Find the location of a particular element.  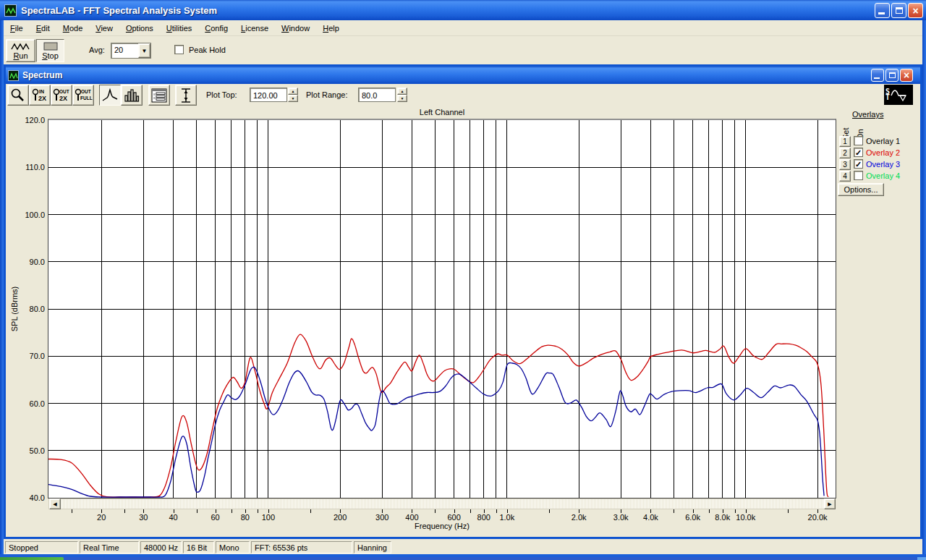

overlay-3-checkbox: ✓ is located at coordinates (858, 164).